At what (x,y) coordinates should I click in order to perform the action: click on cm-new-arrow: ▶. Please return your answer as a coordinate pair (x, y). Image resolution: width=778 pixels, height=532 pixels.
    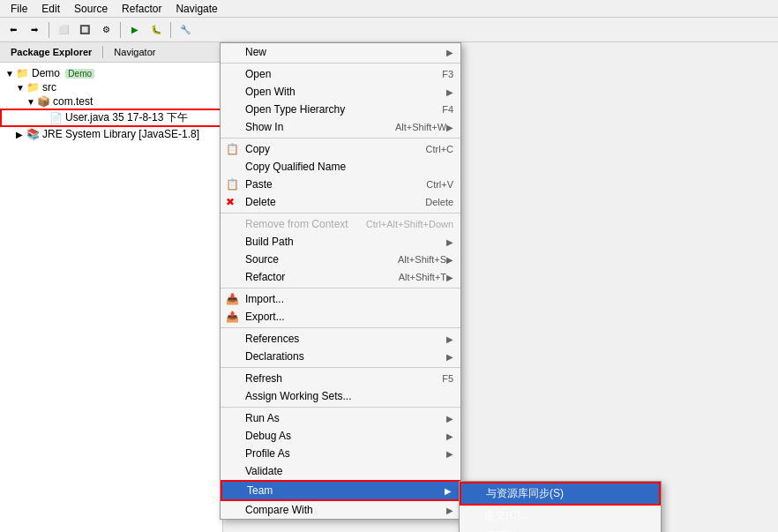
    Looking at the image, I should click on (450, 53).